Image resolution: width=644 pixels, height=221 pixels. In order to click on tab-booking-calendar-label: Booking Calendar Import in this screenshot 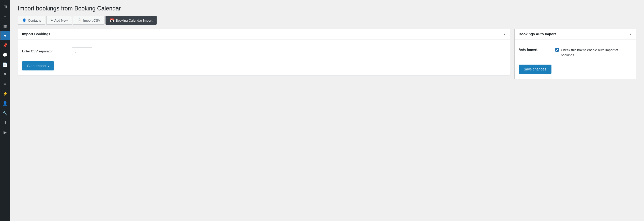, I will do `click(134, 20)`.